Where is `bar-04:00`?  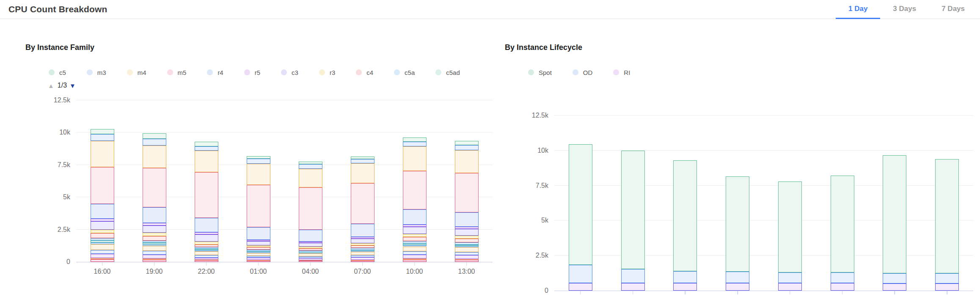 bar-04:00 is located at coordinates (311, 176).